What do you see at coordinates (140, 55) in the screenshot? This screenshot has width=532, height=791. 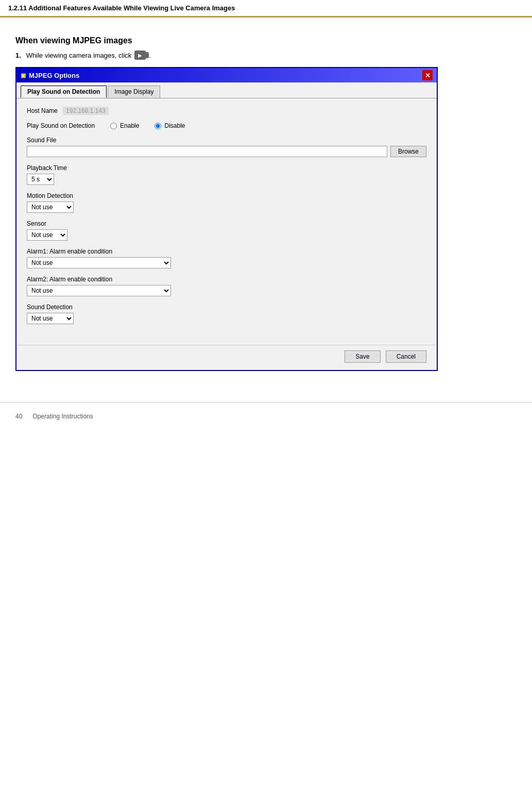 I see `camera-icon: ▶` at bounding box center [140, 55].